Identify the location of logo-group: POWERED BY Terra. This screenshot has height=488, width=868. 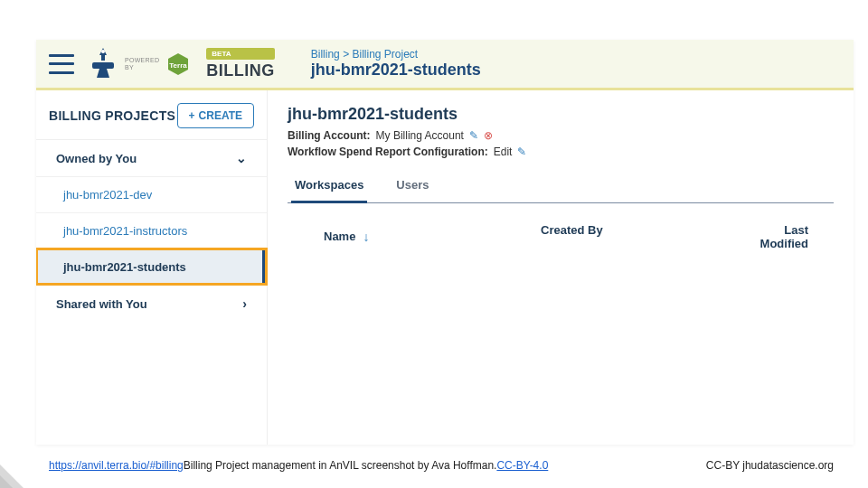
(139, 64).